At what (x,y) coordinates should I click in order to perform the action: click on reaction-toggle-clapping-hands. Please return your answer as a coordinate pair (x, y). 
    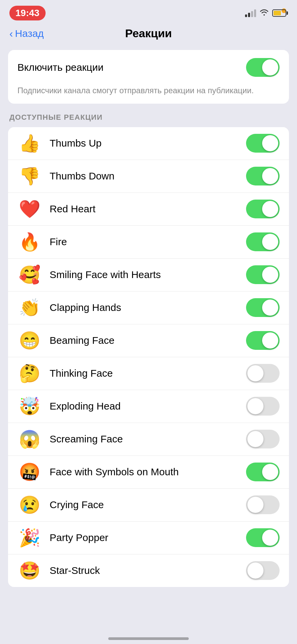
    Looking at the image, I should click on (263, 308).